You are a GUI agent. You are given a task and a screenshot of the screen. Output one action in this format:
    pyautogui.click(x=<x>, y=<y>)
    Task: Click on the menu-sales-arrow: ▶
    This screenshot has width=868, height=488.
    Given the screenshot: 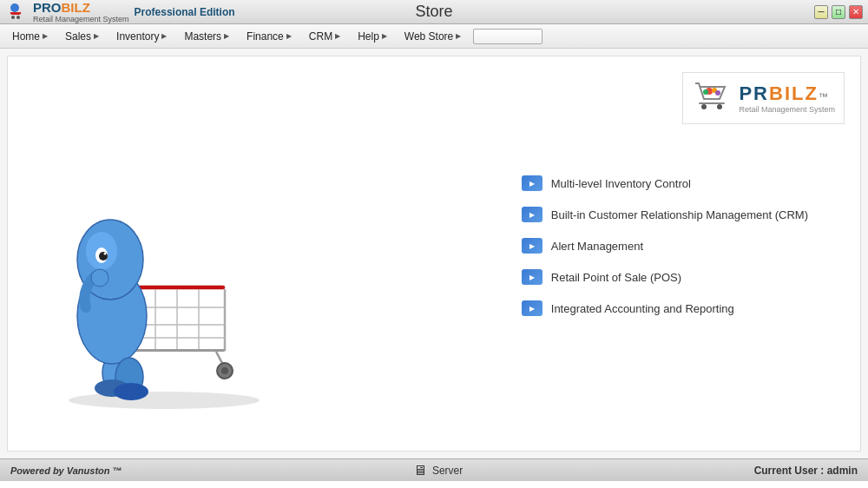 What is the action you would take?
    pyautogui.click(x=96, y=36)
    